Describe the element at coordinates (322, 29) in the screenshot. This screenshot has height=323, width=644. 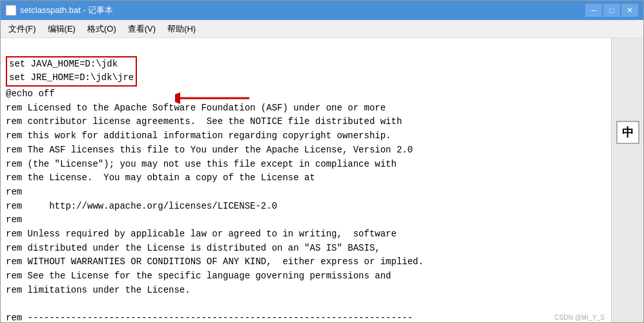
I see `menu-bar: 文件(F) 编辑(E) 格式(O) 查看(V) 帮助(H)` at that location.